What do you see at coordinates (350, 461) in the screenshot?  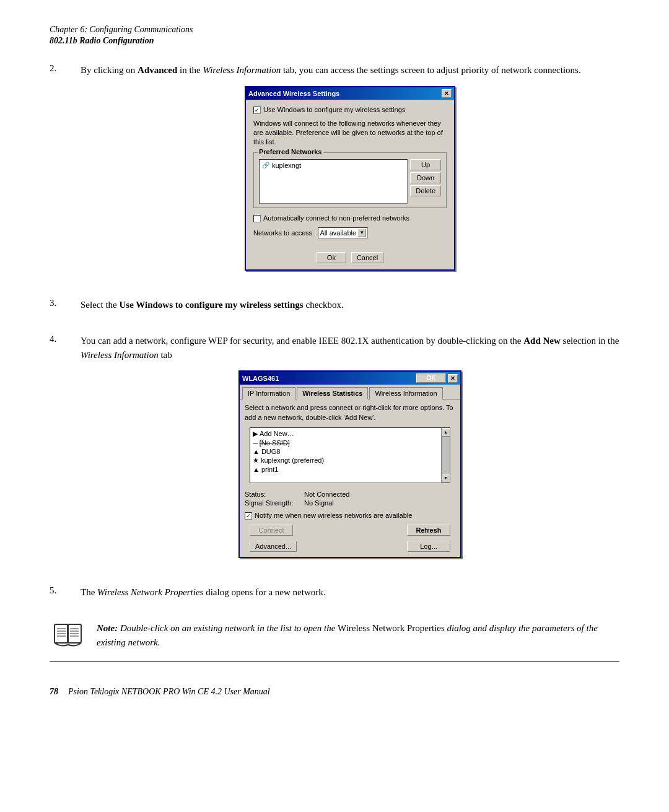 I see `network-item-kuplexngt: ★ kuplexngt (preferred)` at bounding box center [350, 461].